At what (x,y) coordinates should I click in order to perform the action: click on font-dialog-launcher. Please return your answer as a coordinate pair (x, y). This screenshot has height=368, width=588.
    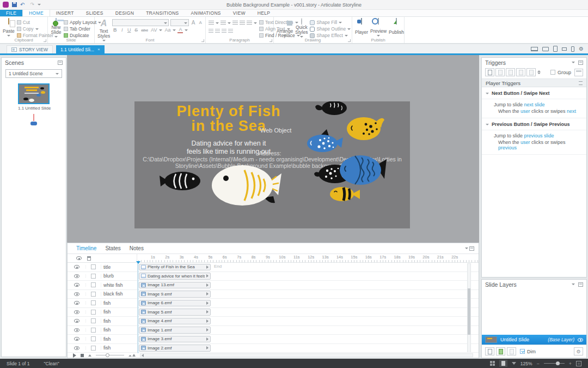
    Looking at the image, I should click on (203, 40).